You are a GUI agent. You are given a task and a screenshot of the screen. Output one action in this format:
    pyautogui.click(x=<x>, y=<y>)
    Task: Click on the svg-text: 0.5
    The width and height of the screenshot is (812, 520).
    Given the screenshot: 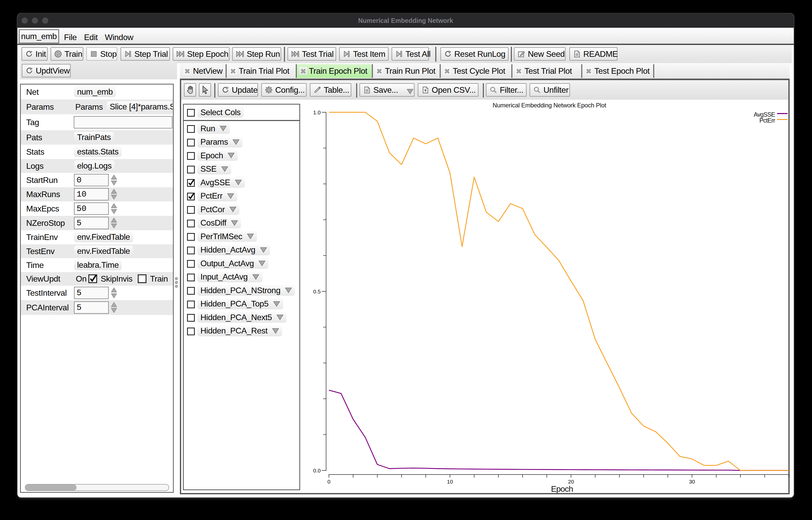 What is the action you would take?
    pyautogui.click(x=317, y=291)
    